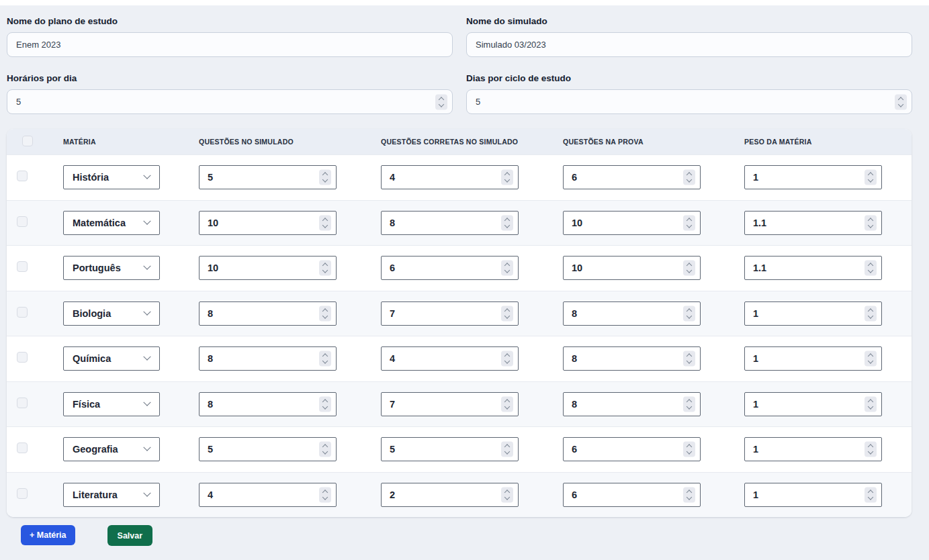 This screenshot has width=929, height=560. I want to click on materia-select: História, so click(112, 177).